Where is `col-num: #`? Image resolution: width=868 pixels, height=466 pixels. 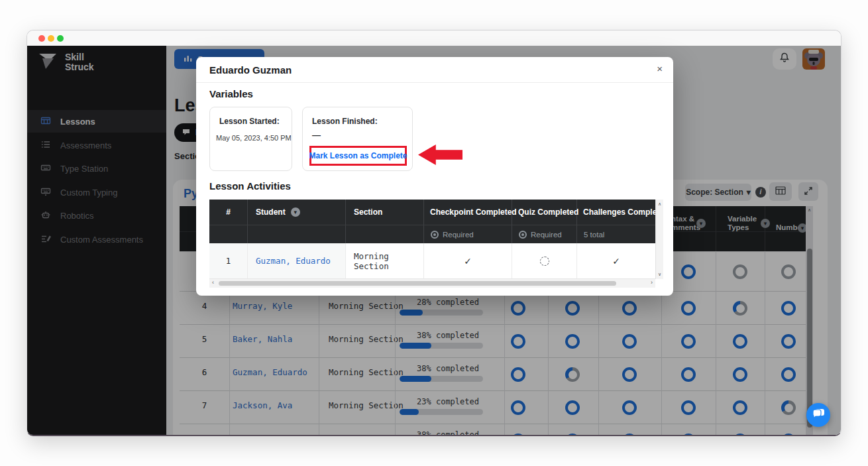
col-num: # is located at coordinates (228, 212).